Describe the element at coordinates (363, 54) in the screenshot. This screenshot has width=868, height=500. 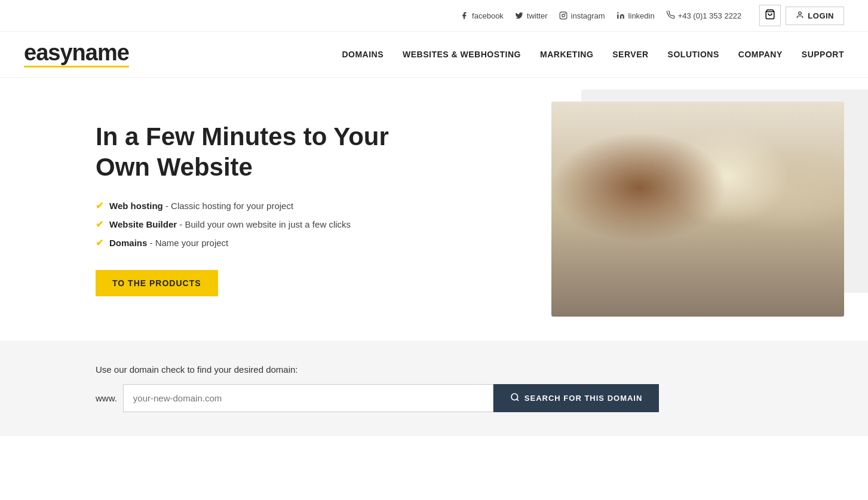
I see `nav-item-domains: DOMAINS` at that location.